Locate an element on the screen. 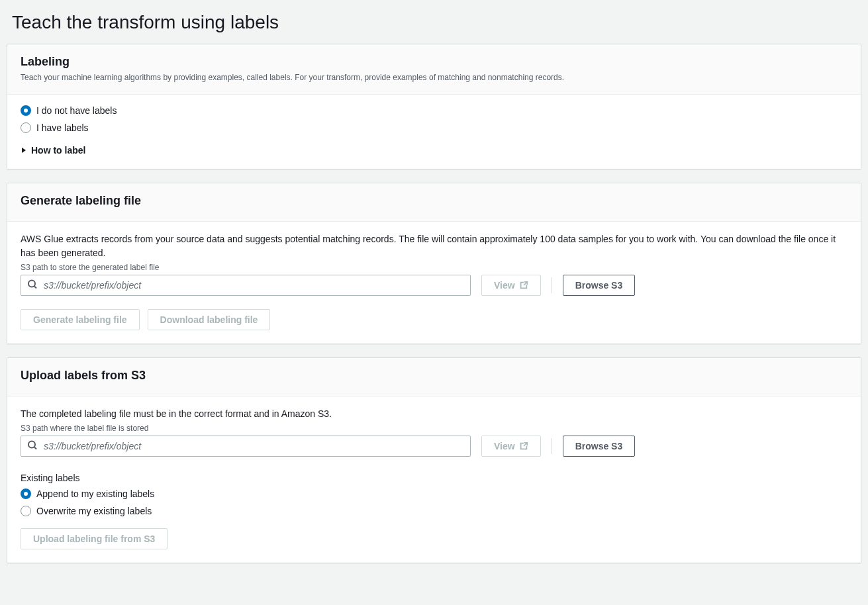  upload-button-label: Upload labeling file from S3 is located at coordinates (94, 539).